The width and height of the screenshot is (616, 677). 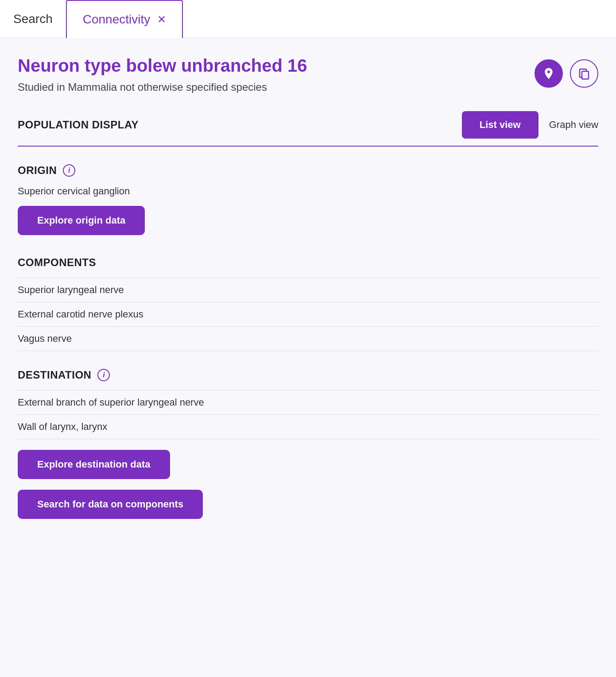 I want to click on list-item: External branch of superior laryngeal ne…, so click(x=308, y=402).